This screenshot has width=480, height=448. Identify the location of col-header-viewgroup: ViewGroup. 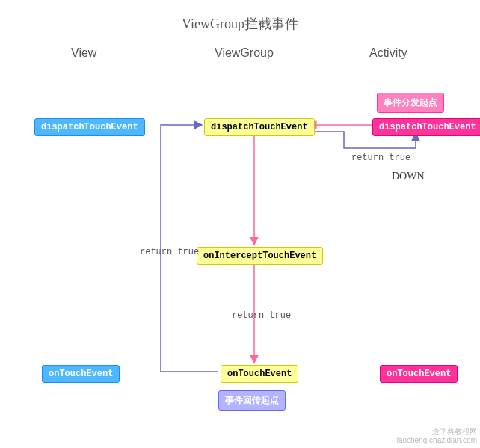
(244, 53).